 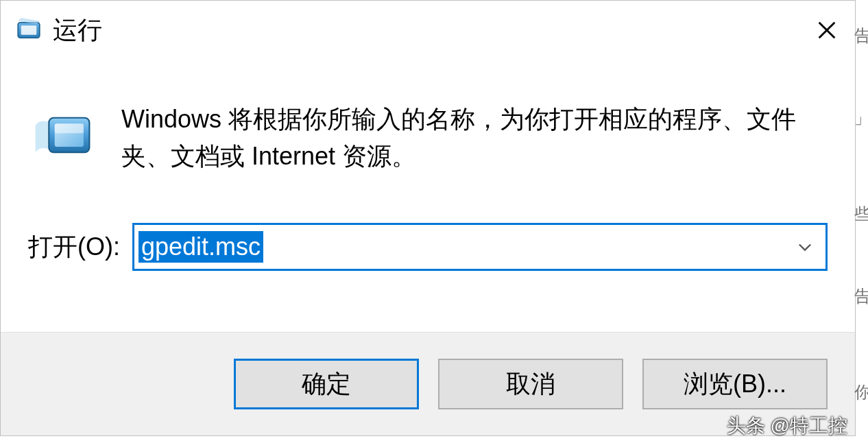 What do you see at coordinates (827, 30) in the screenshot?
I see `close-icon` at bounding box center [827, 30].